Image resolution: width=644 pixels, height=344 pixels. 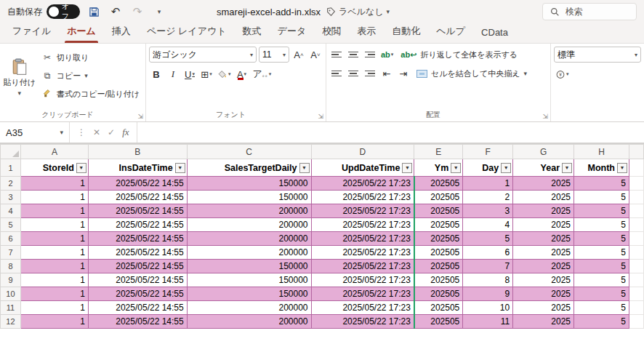 I want to click on italic-button: I, so click(x=173, y=74).